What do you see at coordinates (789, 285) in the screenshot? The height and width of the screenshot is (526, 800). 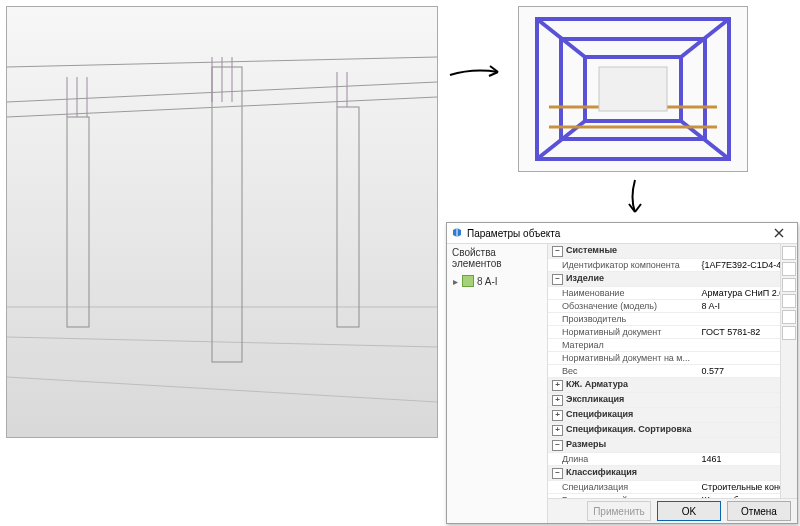 I see `tool-filter-icon` at bounding box center [789, 285].